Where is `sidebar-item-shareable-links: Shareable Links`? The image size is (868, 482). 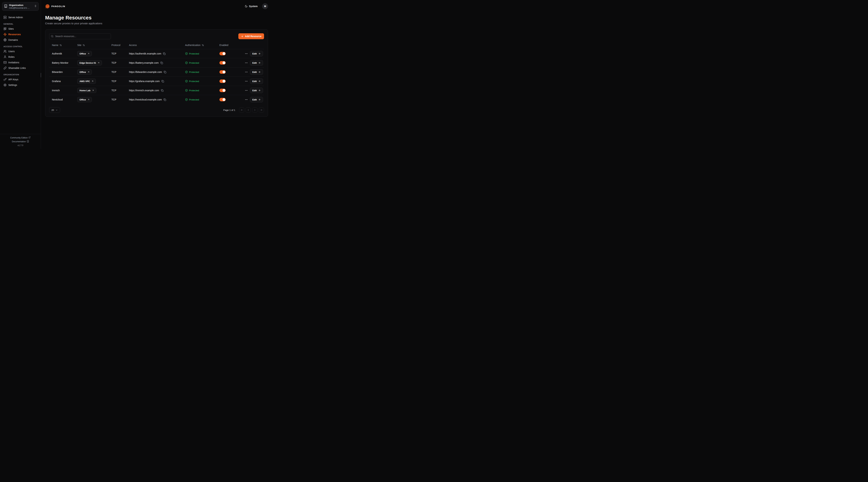 sidebar-item-shareable-links: Shareable Links is located at coordinates (20, 68).